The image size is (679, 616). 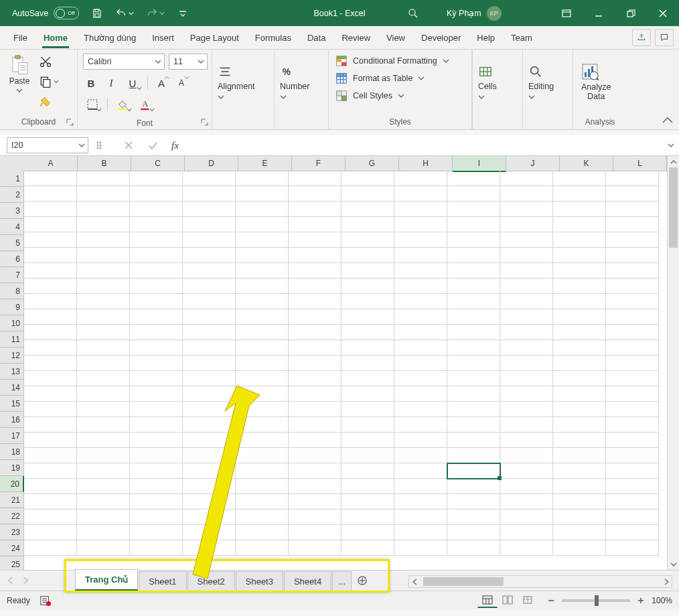 I want to click on tab-team: Team, so click(x=522, y=37).